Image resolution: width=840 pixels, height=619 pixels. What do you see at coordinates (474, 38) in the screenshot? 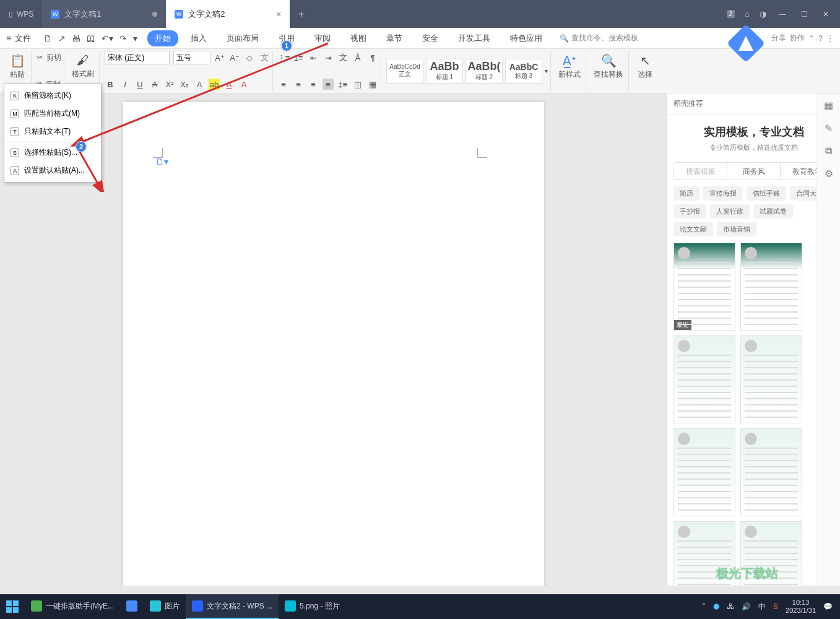
I see `tab-developer: 开发工具` at bounding box center [474, 38].